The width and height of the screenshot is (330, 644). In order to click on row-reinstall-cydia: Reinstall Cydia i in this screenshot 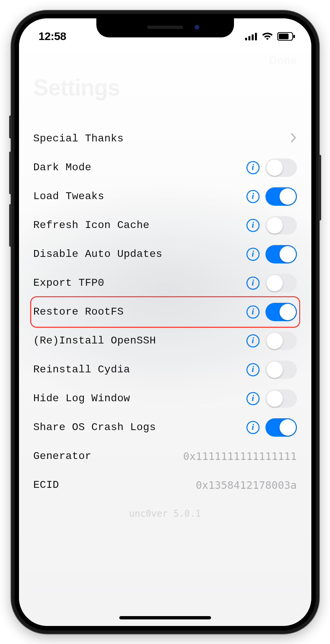, I will do `click(165, 370)`.